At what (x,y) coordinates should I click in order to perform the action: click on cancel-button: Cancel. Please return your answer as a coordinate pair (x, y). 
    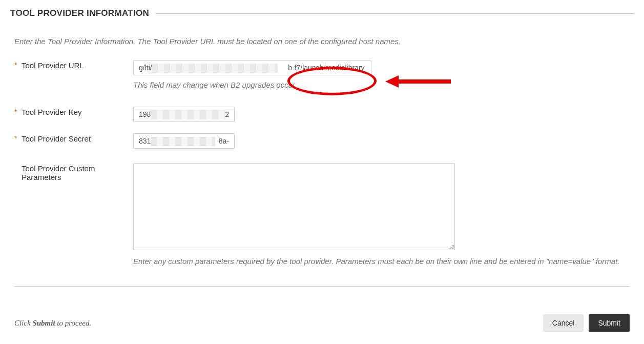
    Looking at the image, I should click on (564, 323).